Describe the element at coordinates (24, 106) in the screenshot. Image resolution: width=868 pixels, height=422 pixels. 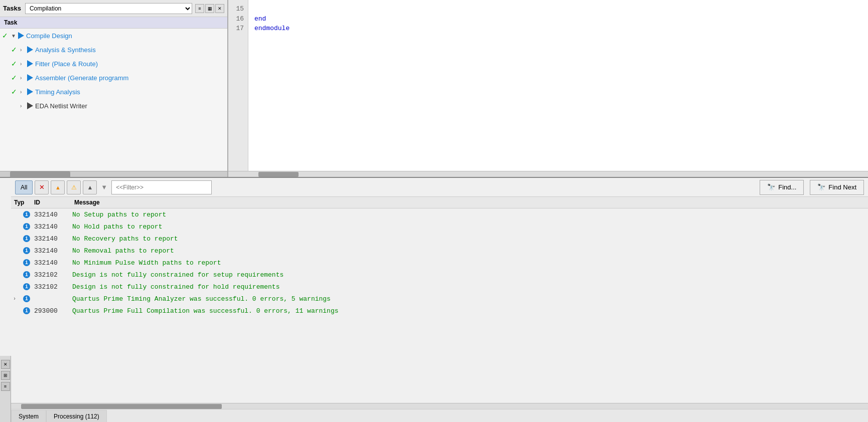
I see `task-expand-eda: ›` at that location.